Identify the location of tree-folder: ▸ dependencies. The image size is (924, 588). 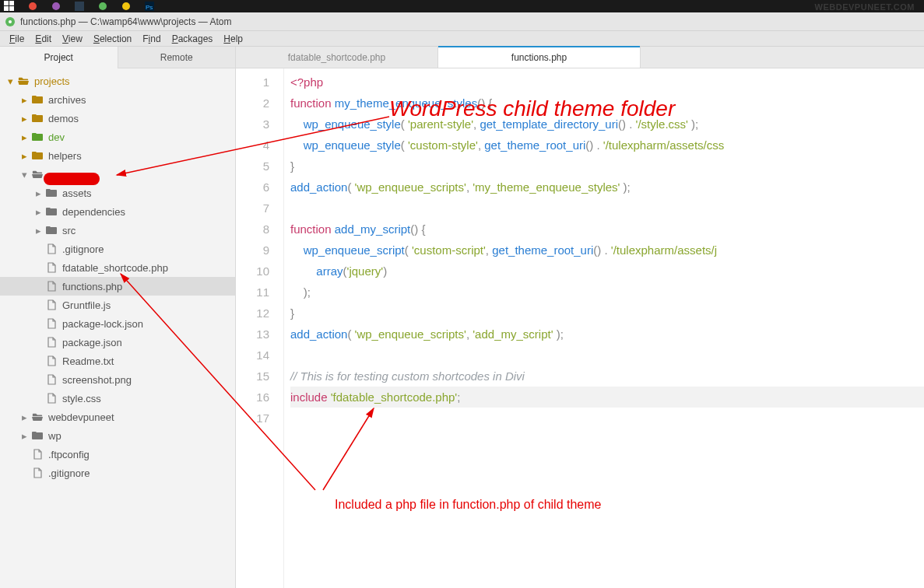
(118, 212).